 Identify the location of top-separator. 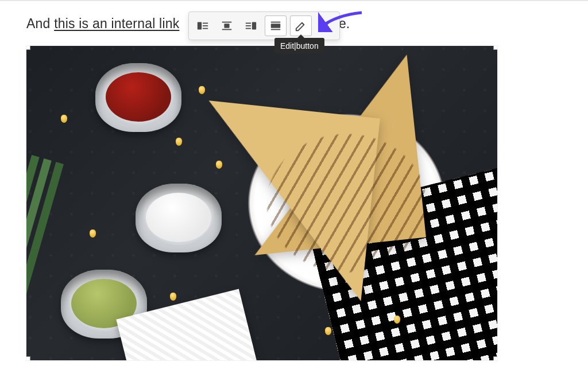
(294, 1).